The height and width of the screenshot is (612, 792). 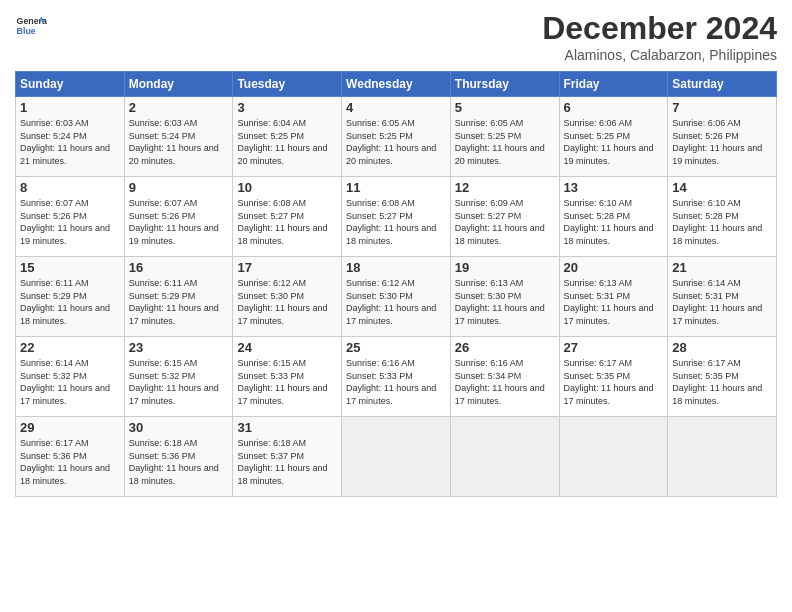 What do you see at coordinates (660, 55) in the screenshot?
I see `location-title: Alaminos, Calabarzon, Philippines` at bounding box center [660, 55].